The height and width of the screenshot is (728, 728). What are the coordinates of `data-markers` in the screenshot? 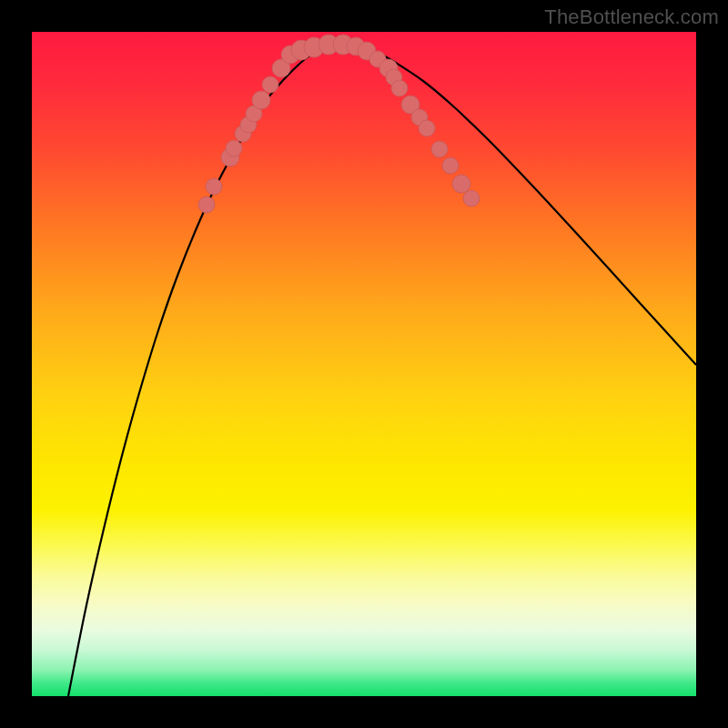 It's located at (339, 124).